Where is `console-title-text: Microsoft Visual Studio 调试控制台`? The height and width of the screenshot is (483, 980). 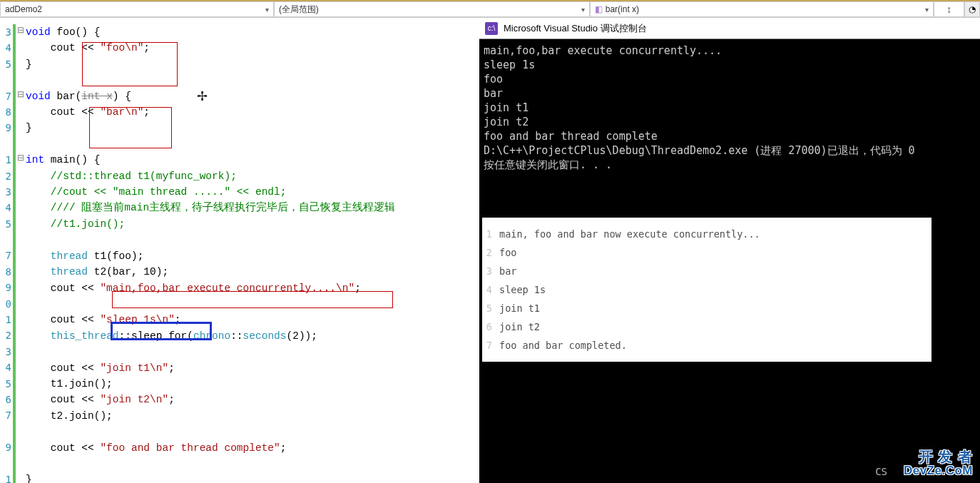
console-title-text: Microsoft Visual Studio 调试控制台 is located at coordinates (575, 29).